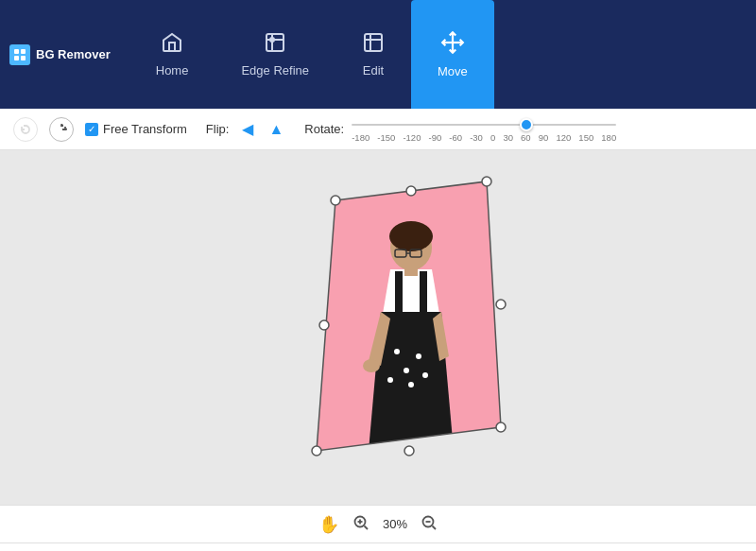 The image size is (756, 551). Describe the element at coordinates (484, 138) in the screenshot. I see `rotate-numbers: -180 -150 -120 -90 -60 -30 0 30 60 90 12…` at that location.